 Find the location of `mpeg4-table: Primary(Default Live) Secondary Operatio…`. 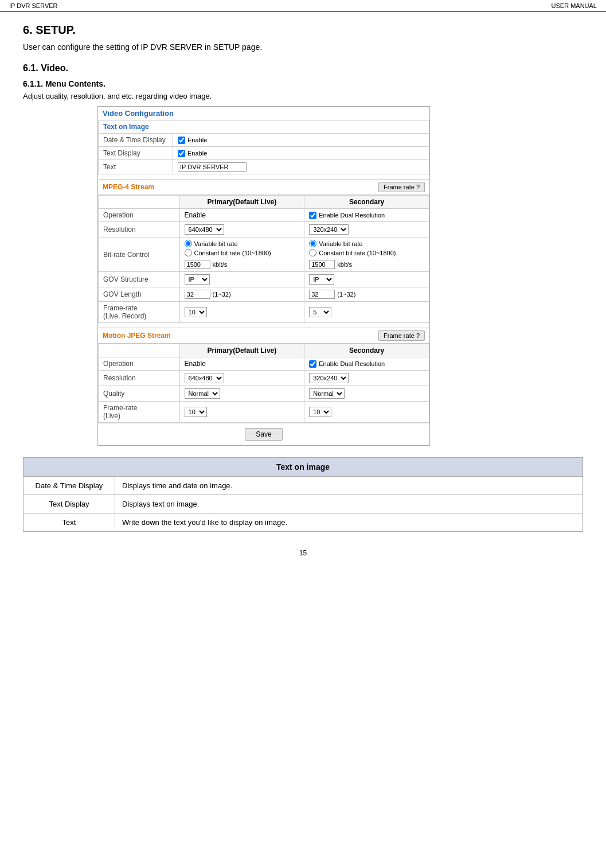

mpeg4-table: Primary(Default Live) Secondary Operatio… is located at coordinates (264, 259).